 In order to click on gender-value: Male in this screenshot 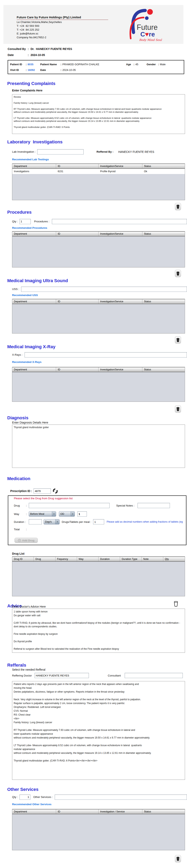, I will do `click(163, 64)`.